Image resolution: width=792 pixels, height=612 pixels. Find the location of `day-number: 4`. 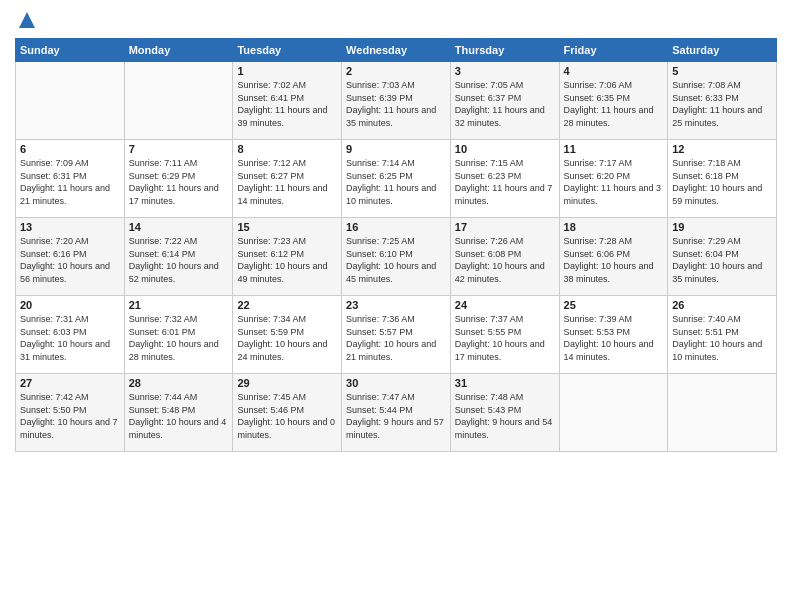

day-number: 4 is located at coordinates (614, 71).